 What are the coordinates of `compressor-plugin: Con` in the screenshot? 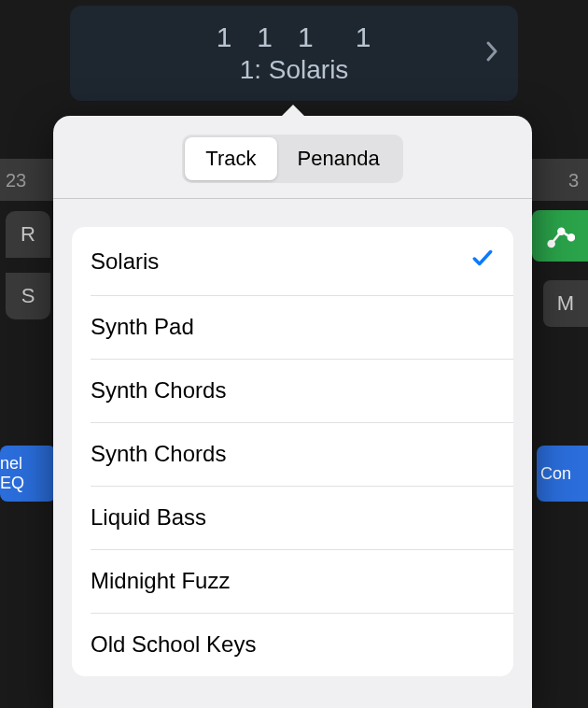 It's located at (562, 474).